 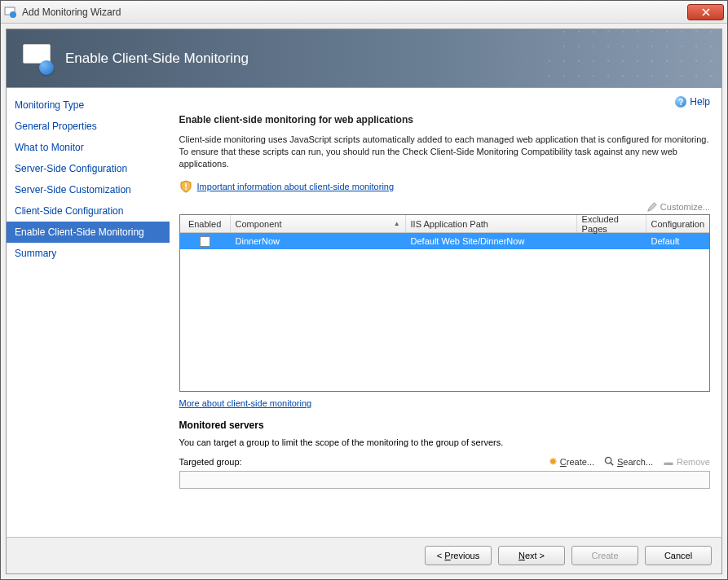 I want to click on cancel-button: Cancel, so click(x=678, y=556).